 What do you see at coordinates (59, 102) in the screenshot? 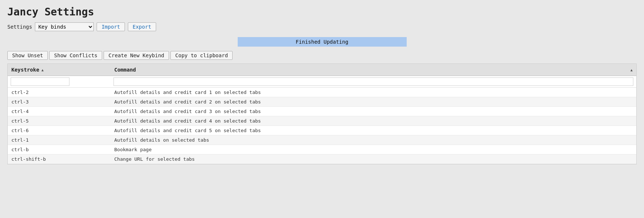
I see `row-keystroke: ctrl-3` at bounding box center [59, 102].